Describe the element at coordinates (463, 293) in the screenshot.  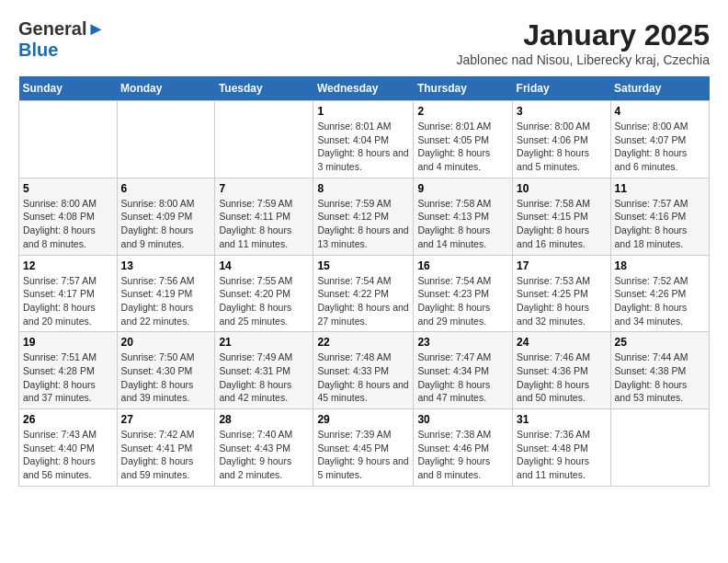
I see `calendar-cell: 16Sunrise: 7:54 AMSunset: 4:23 PMDayligh…` at that location.